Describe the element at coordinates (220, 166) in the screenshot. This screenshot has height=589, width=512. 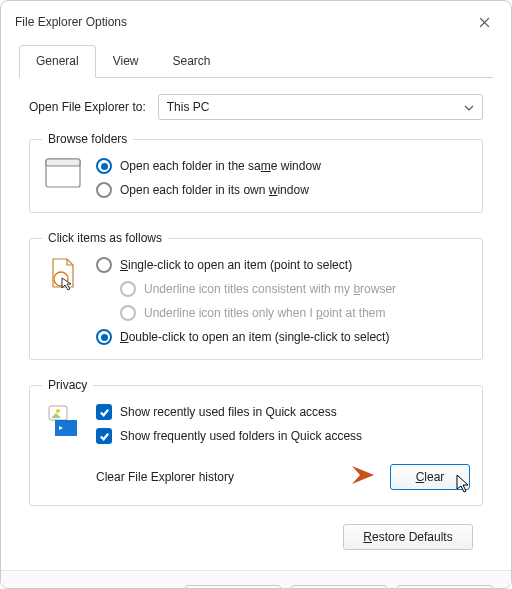
I see `browse-same-label: Open each folder in the same window` at that location.